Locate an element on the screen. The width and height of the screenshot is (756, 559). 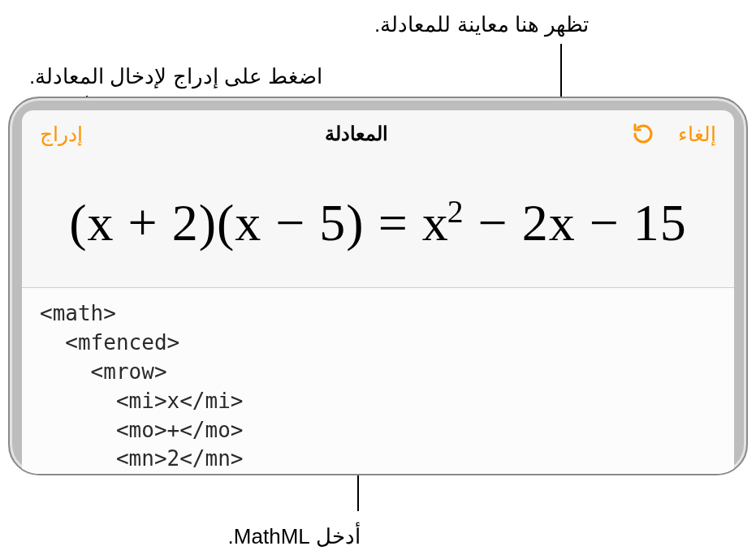
callout-tap-insert: اضغط على إدراج لإدخال المعادلة. is located at coordinates (175, 76).